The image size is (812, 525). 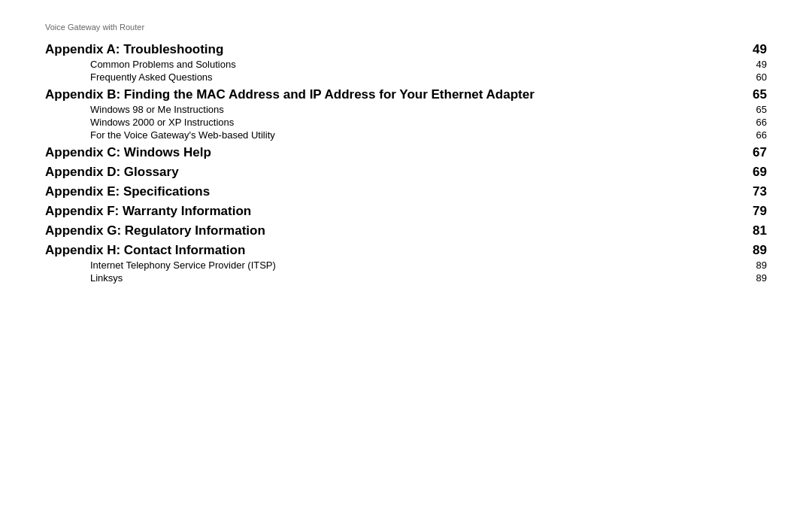 What do you see at coordinates (756, 122) in the screenshot?
I see `toc-sub-page-1-1: 66` at bounding box center [756, 122].